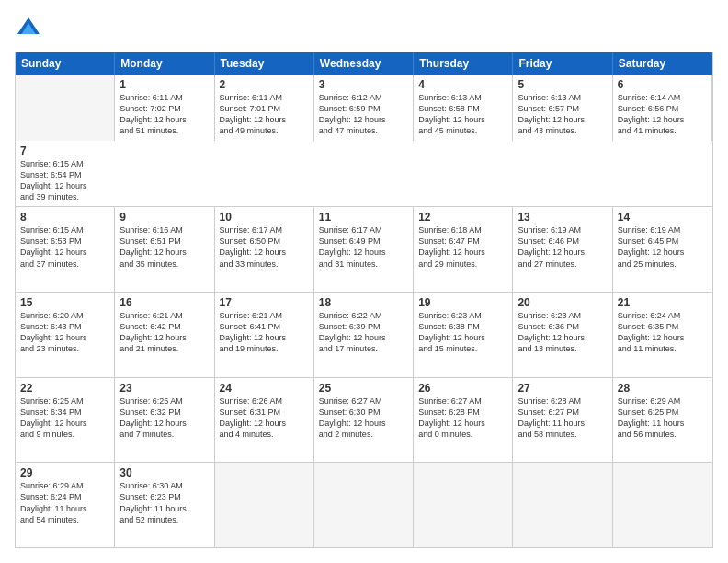  What do you see at coordinates (364, 327) in the screenshot?
I see `cell-line: Sunset: 6:39 PM` at bounding box center [364, 327].